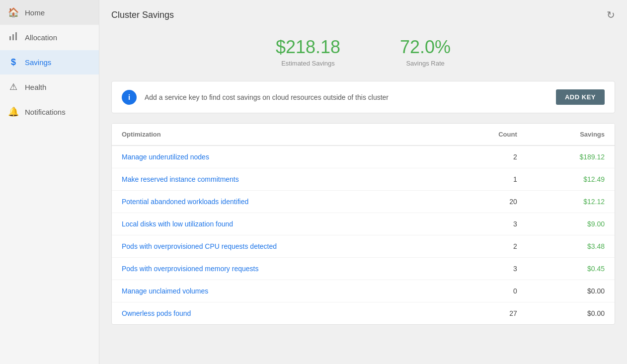 The width and height of the screenshot is (627, 364). Describe the element at coordinates (571, 246) in the screenshot. I see `savings-cell: $3.48` at that location.